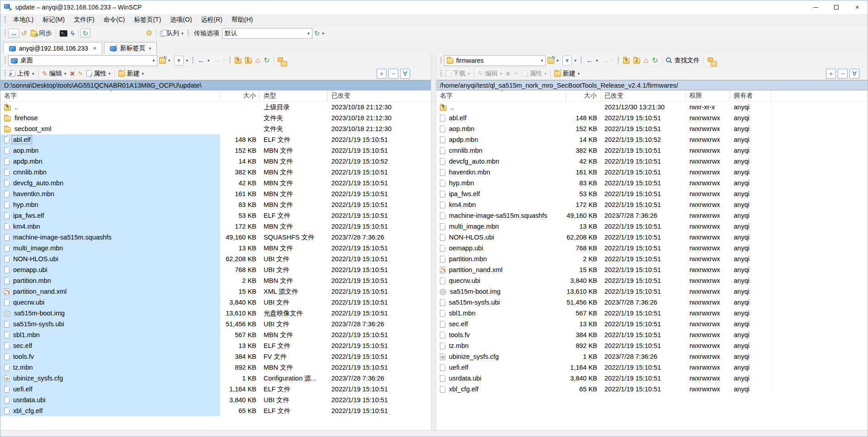 The image size is (868, 437). I want to click on table-row: hyp.mbn83 KBMBN 文件2022/1/19 15:10:51, so click(216, 205).